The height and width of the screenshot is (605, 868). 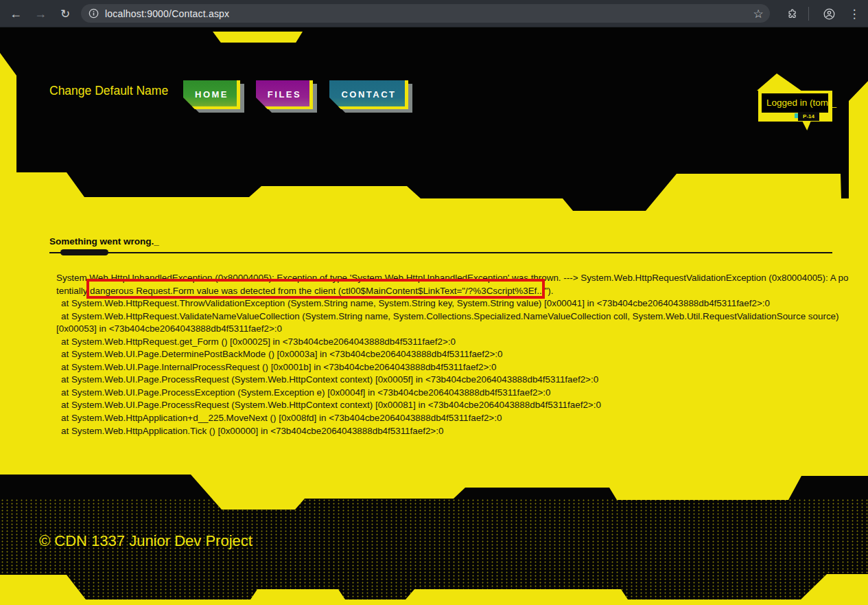 I want to click on site-title-link: Change Default Name, so click(x=108, y=91).